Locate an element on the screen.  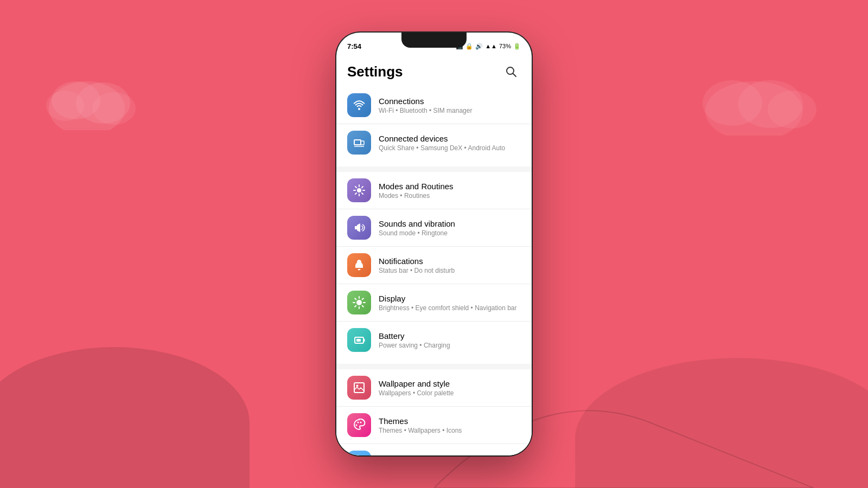
settings-group-2: Modes and Routines Modes • Routines is located at coordinates (434, 265).